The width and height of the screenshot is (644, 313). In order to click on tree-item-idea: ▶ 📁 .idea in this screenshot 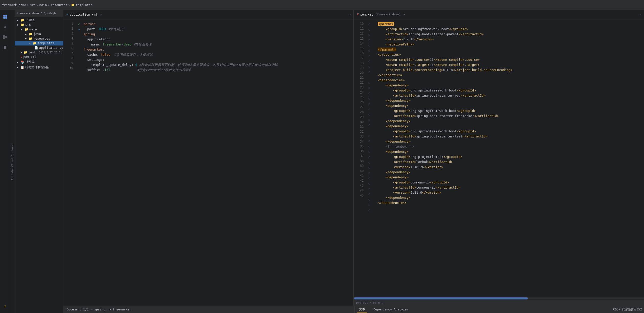, I will do `click(39, 20)`.